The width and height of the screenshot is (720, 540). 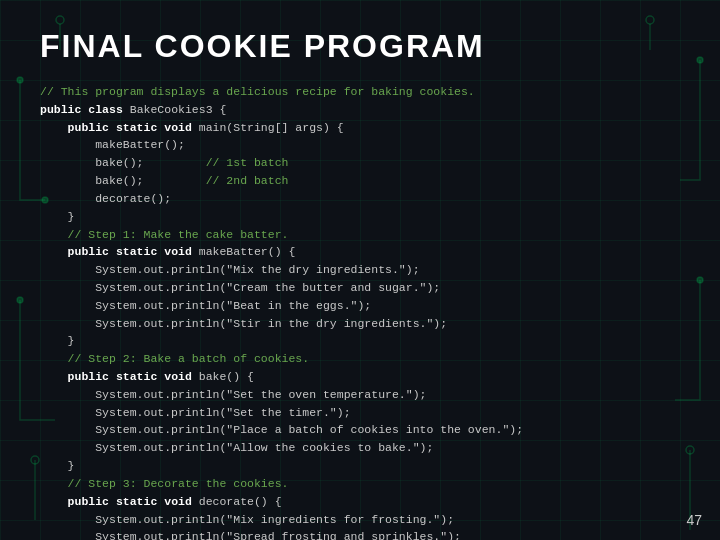 I want to click on code-line-7: }, so click(x=360, y=217).